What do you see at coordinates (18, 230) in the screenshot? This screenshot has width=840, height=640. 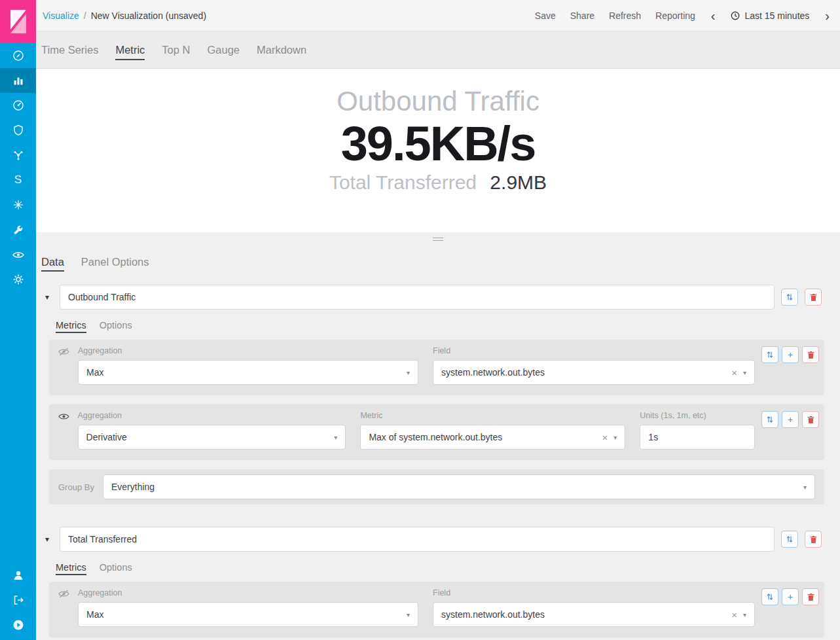 I see `wrench-icon` at bounding box center [18, 230].